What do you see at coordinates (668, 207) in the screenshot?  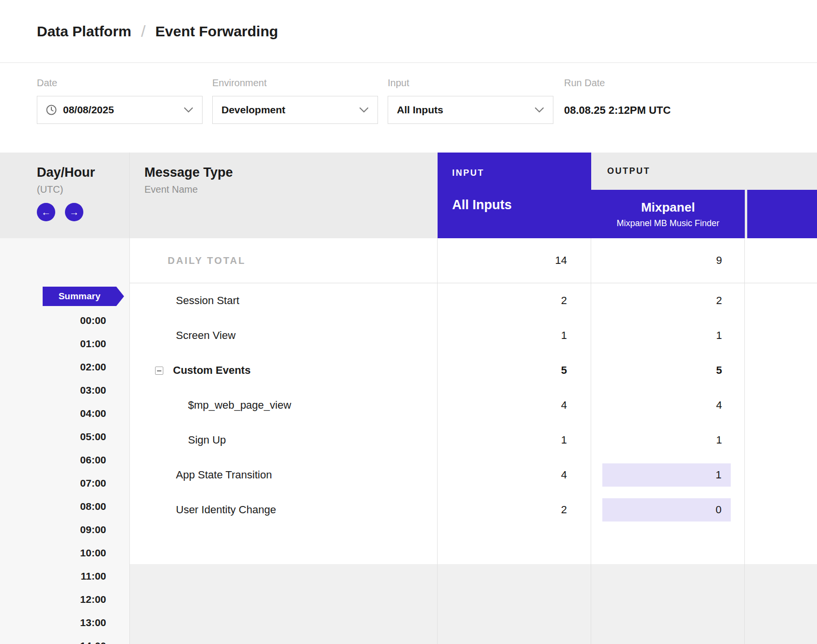 I see `output-column-name: Mixpanel` at bounding box center [668, 207].